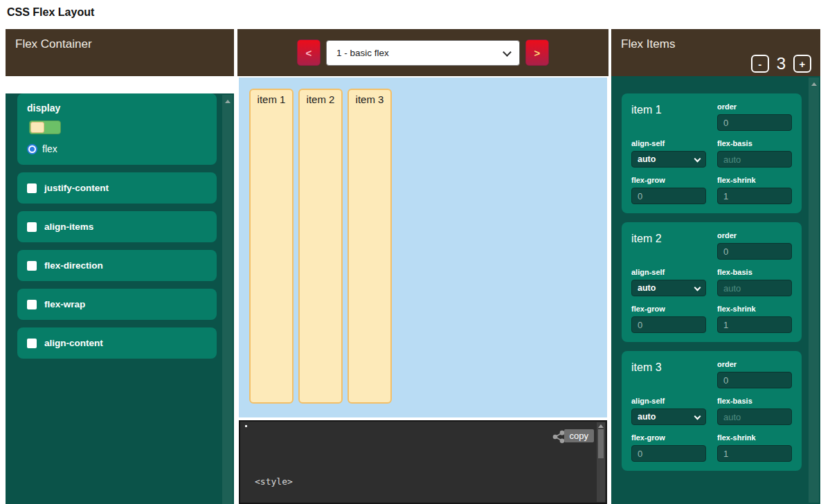 The image size is (830, 504). What do you see at coordinates (117, 108) in the screenshot?
I see `display-label: display` at bounding box center [117, 108].